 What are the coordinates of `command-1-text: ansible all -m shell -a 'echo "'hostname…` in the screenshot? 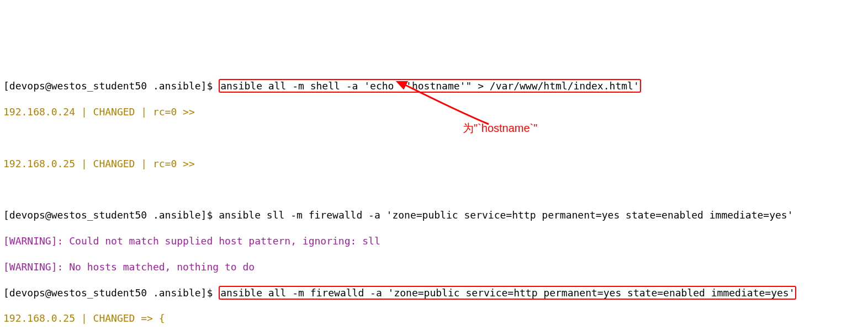 It's located at (430, 86).